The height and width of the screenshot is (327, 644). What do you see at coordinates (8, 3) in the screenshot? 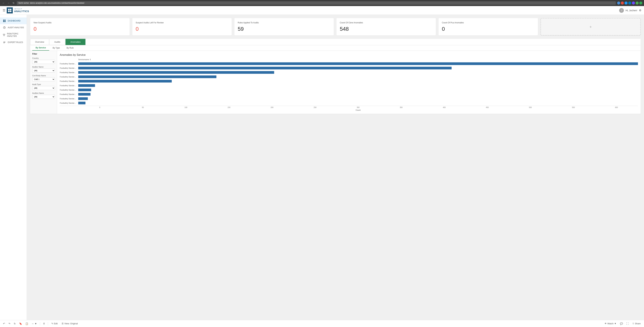
I see `forward-button: →` at bounding box center [8, 3].